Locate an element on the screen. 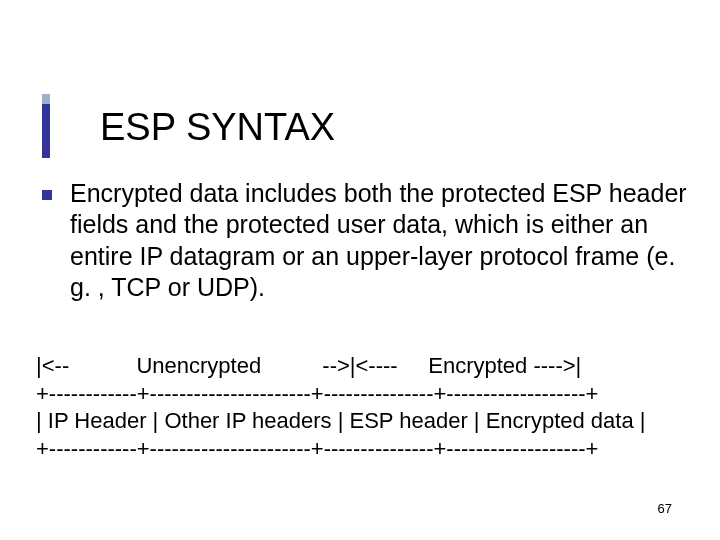  title-accent-bar is located at coordinates (46, 131).